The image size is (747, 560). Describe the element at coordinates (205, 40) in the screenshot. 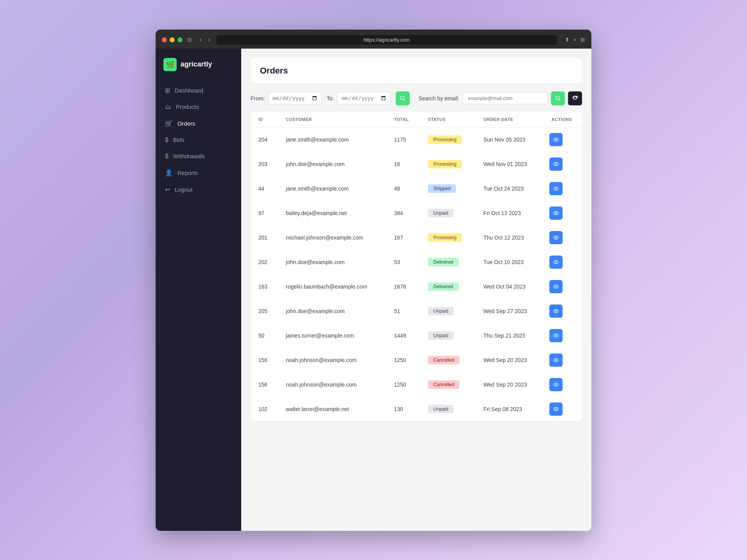

I see `browser-nav: ‹ ›` at that location.